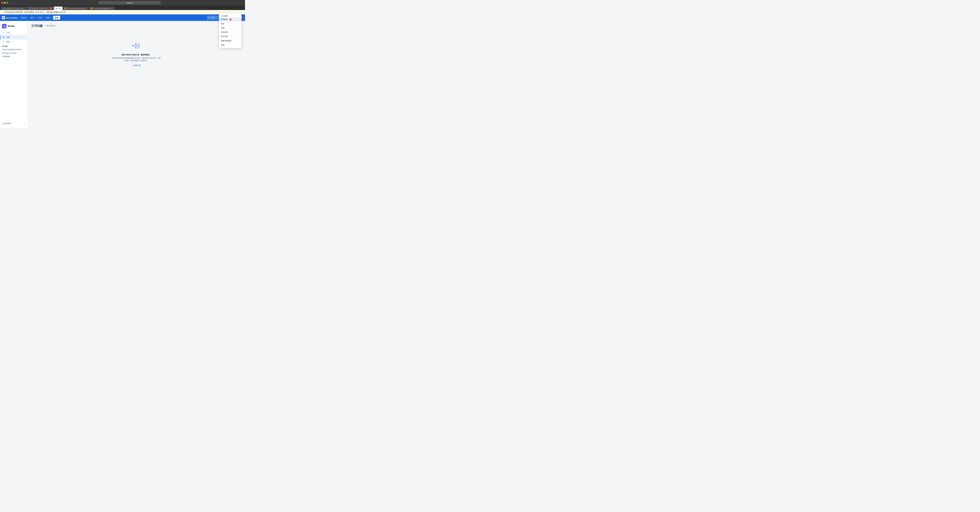  Describe the element at coordinates (136, 65) in the screenshot. I see `create-issue-link: + 创建问题` at that location.